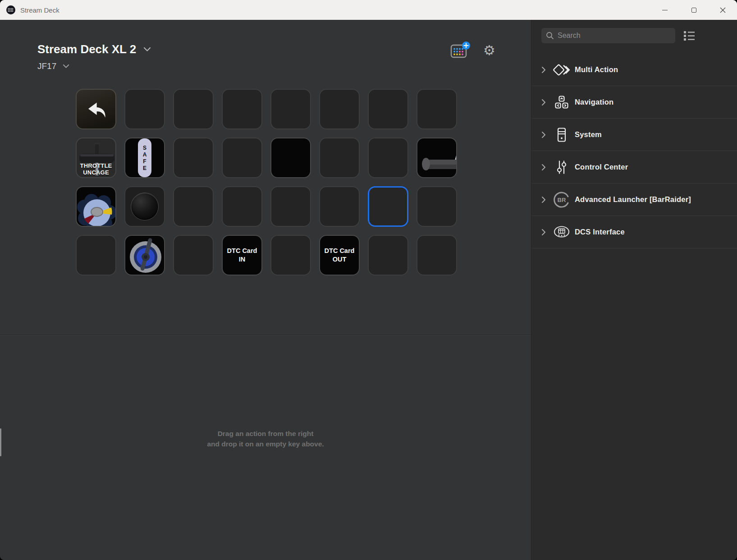  Describe the element at coordinates (633, 199) in the screenshot. I see `category-label: Advanced Launcher [BarRaider]` at that location.